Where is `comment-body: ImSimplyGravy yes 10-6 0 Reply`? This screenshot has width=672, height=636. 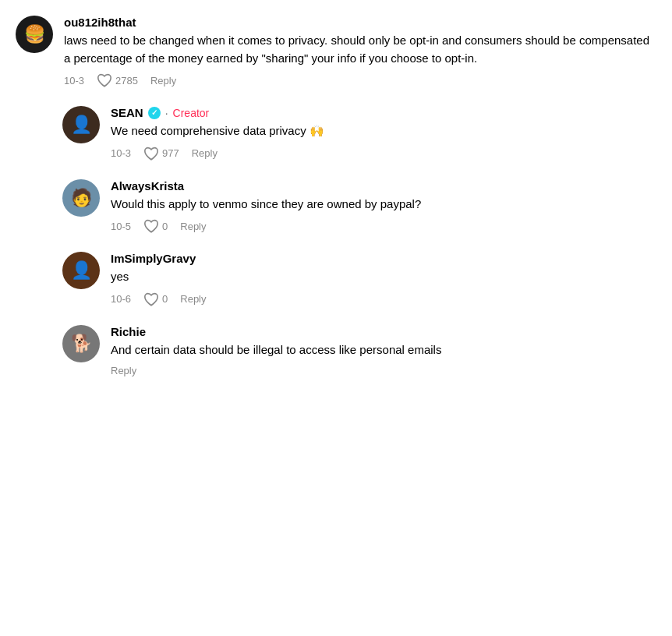 comment-body: ImSimplyGravy yes 10-6 0 Reply is located at coordinates (384, 279).